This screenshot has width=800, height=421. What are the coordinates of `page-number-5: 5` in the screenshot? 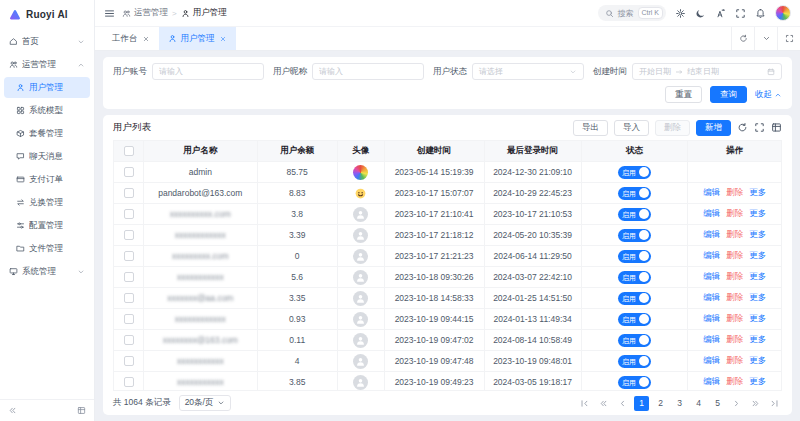 It's located at (718, 404).